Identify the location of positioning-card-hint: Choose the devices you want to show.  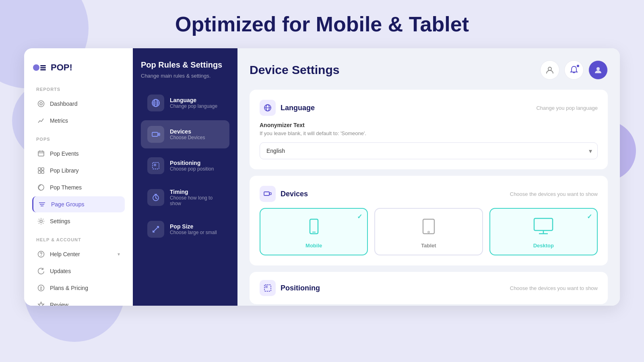
(554, 288).